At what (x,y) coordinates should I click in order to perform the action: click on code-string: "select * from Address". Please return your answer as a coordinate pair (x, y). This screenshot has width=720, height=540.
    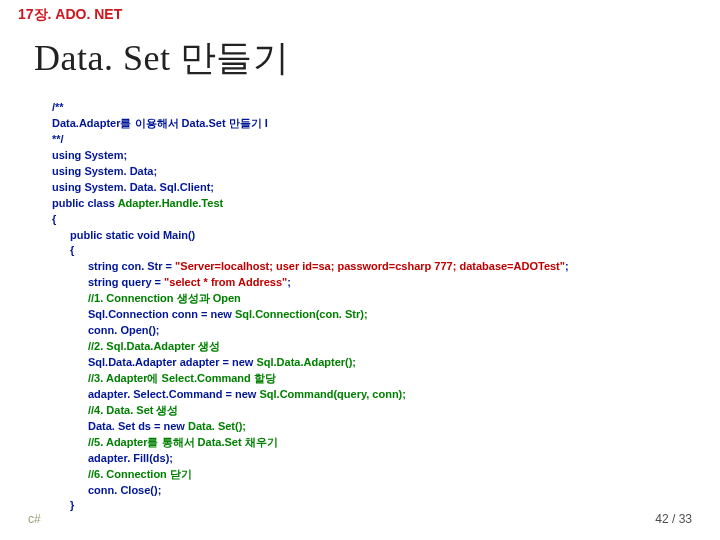
    Looking at the image, I should click on (226, 282).